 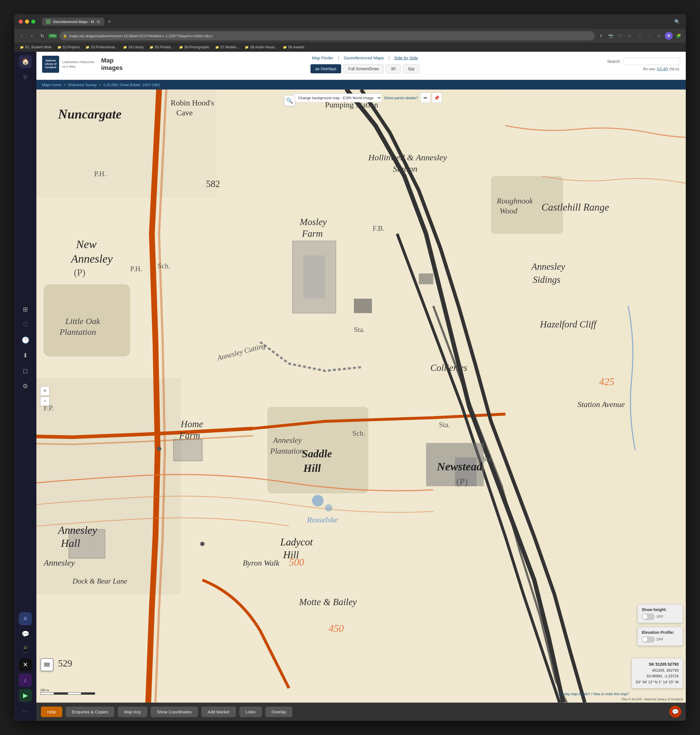 What do you see at coordinates (33, 22) in the screenshot?
I see `fullscreen-button` at bounding box center [33, 22].